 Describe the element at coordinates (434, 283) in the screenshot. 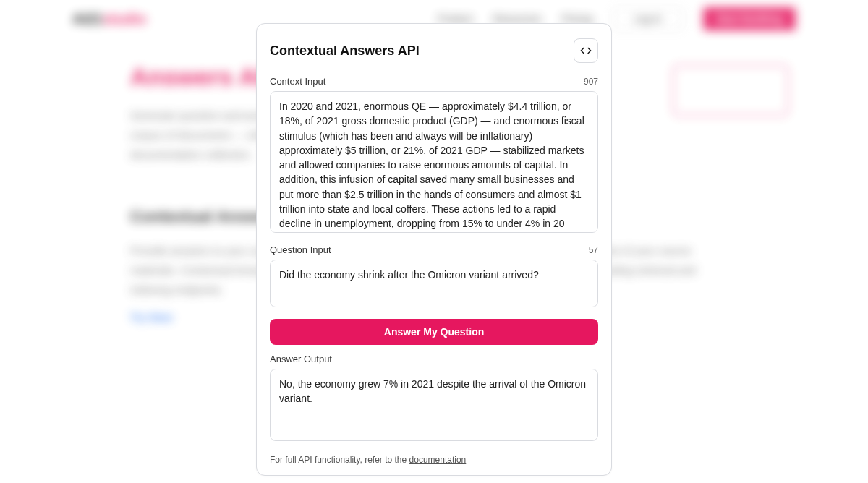

I see `question-input` at that location.